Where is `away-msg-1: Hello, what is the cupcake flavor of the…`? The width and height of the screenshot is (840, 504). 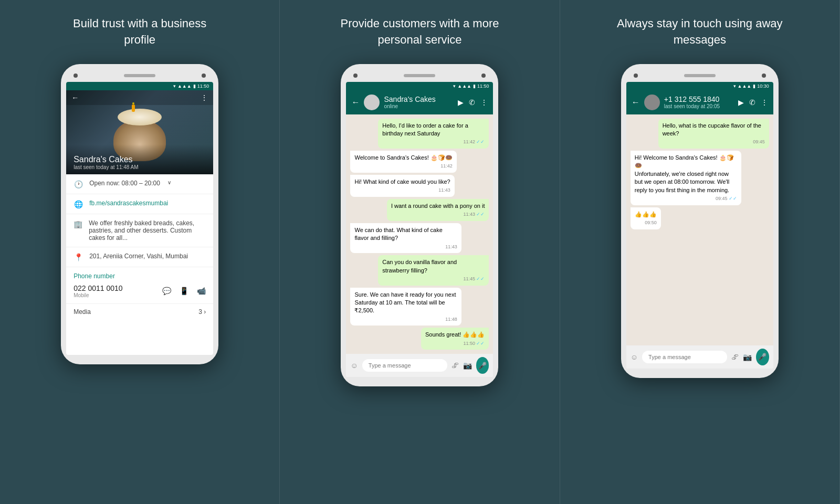
away-msg-1: Hello, what is the cupcake flavor of the… is located at coordinates (714, 133).